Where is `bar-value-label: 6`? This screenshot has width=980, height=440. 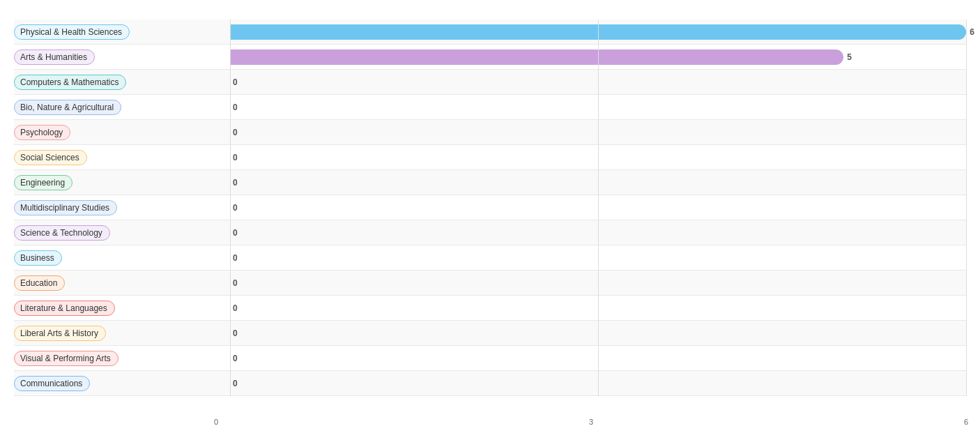
bar-value-label: 6 is located at coordinates (972, 32).